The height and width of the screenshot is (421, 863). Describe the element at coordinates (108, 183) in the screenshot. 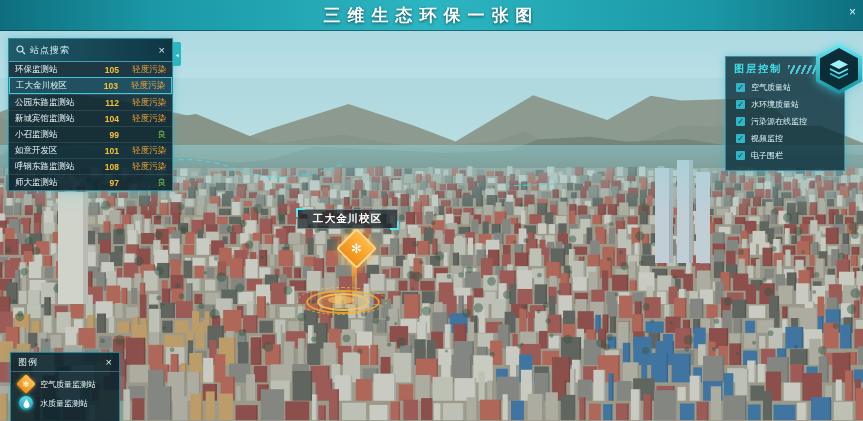

I see `station-aqi-value: 97` at that location.